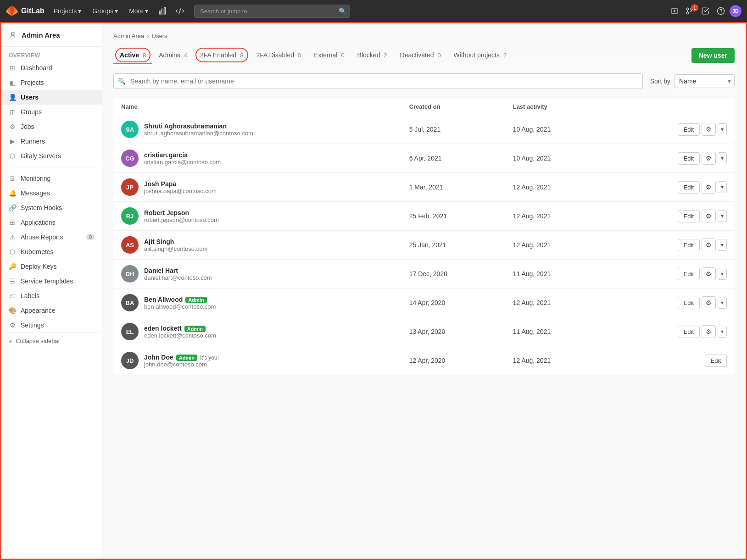 This screenshot has width=747, height=560. Describe the element at coordinates (51, 141) in the screenshot. I see `sidebar-item-runners: ▶ Runners` at that location.